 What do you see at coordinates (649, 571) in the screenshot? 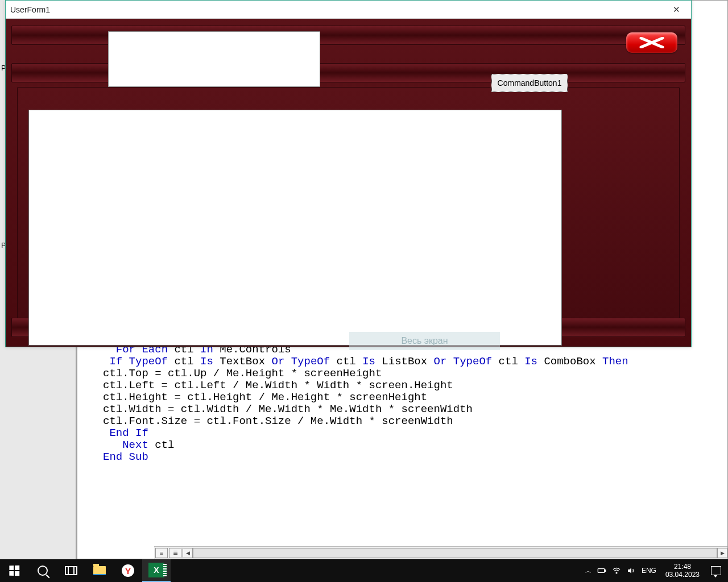
I see `language-indicator: ENG` at bounding box center [649, 571].